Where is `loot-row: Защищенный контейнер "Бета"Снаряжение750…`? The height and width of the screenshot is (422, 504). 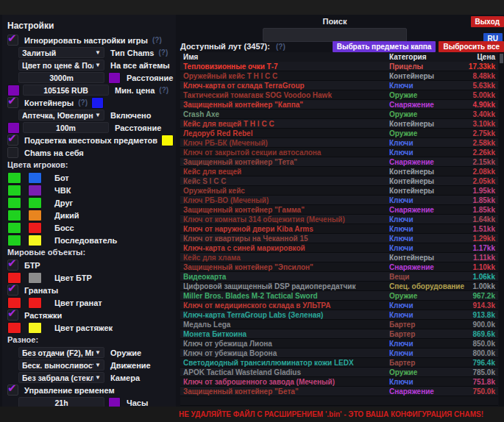 loot-row: Защищенный контейнер "Бета"Снаряжение750… is located at coordinates (339, 391).